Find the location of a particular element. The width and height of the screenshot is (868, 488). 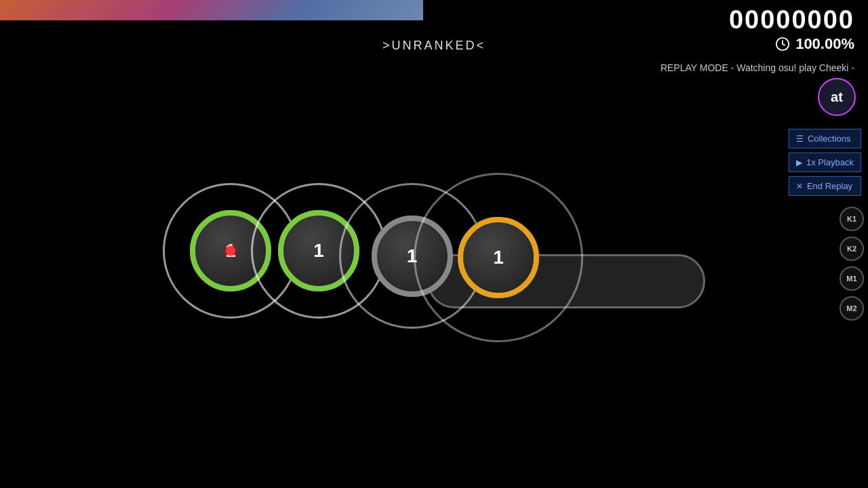

playback-button: ▶ 1x Playback is located at coordinates (825, 163).